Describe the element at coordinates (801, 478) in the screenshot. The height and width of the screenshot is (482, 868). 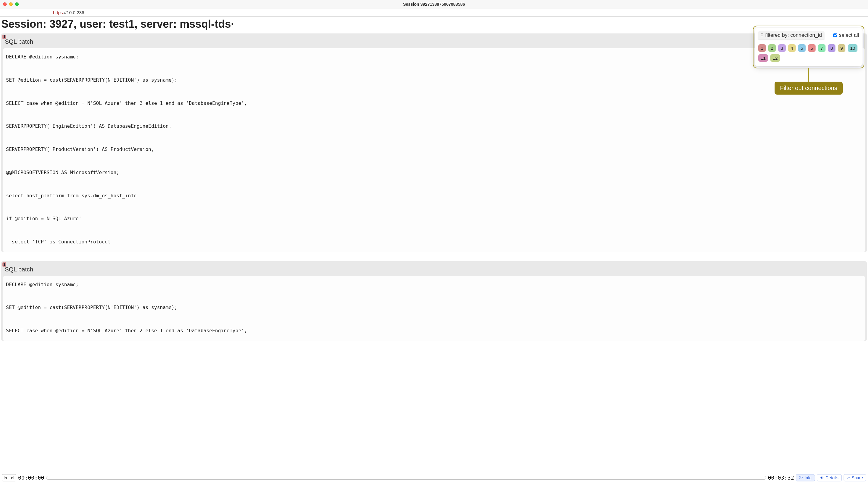
I see `info-icon: ⓘ` at that location.